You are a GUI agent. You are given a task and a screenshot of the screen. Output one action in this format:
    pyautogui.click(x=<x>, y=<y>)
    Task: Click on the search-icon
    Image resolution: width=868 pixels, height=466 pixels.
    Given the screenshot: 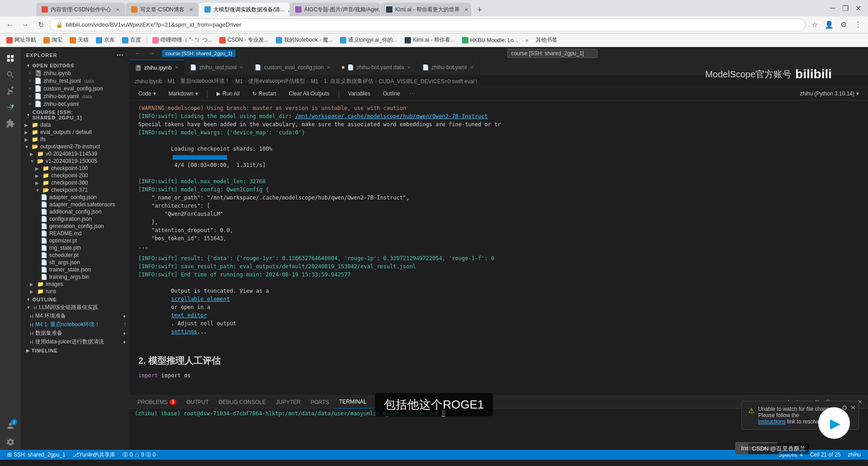 What is the action you would take?
    pyautogui.click(x=10, y=75)
    